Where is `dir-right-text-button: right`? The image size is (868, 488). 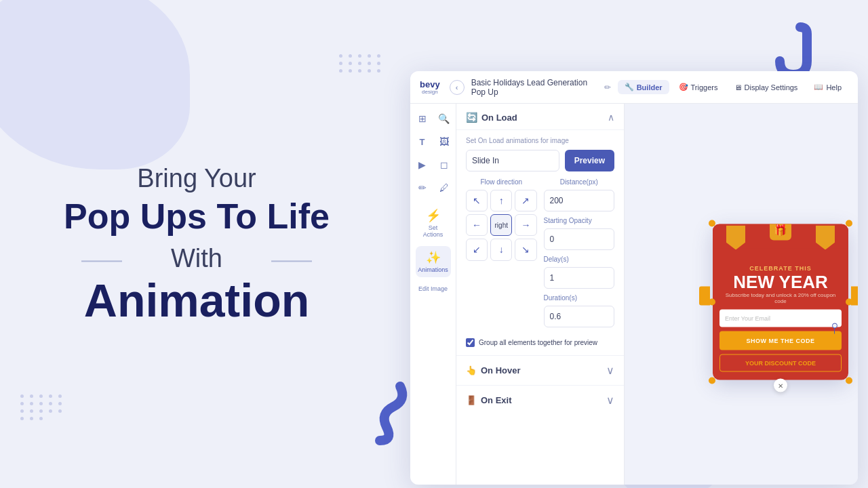 dir-right-text-button: right is located at coordinates (501, 225).